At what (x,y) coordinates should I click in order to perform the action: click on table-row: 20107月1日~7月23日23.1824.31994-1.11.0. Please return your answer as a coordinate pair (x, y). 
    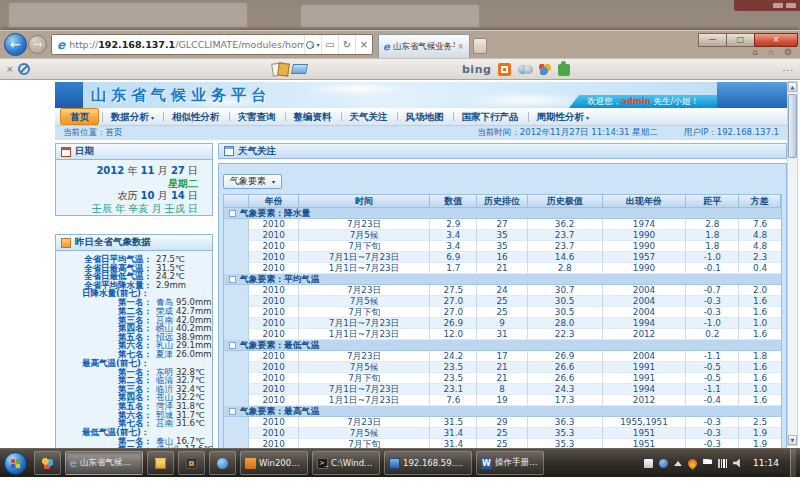
    Looking at the image, I should click on (502, 390).